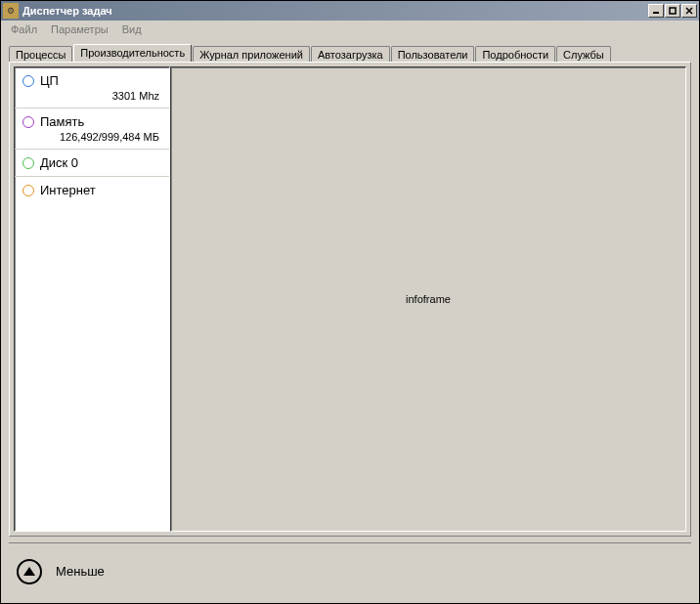  Describe the element at coordinates (689, 11) in the screenshot. I see `close-icon` at that location.